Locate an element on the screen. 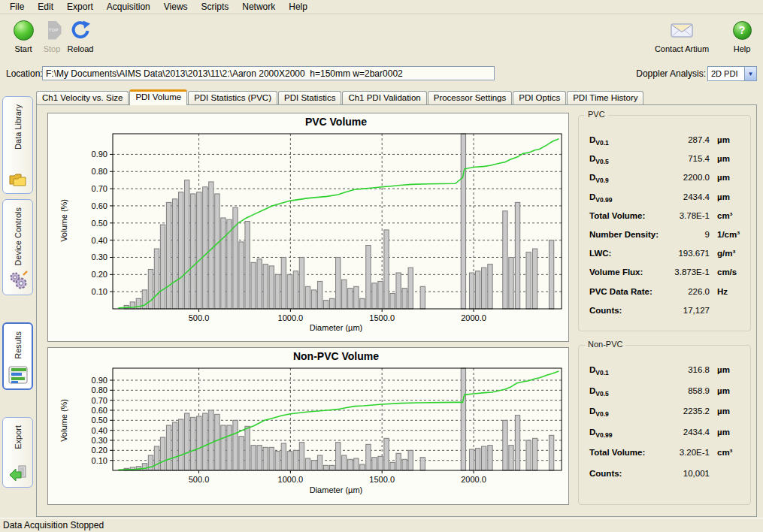 This screenshot has width=763, height=532. tab: Ch1 Velocity vs. Size is located at coordinates (83, 98).